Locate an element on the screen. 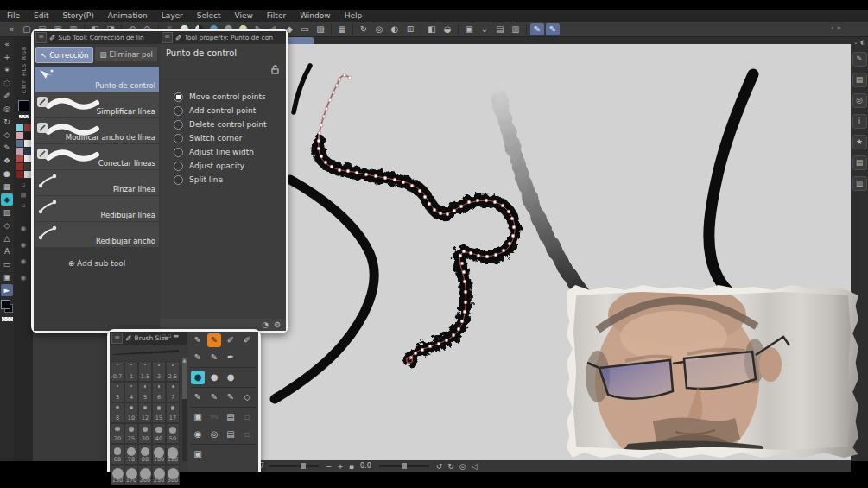 This screenshot has height=488, width=868. brush-size-60: 60 is located at coordinates (117, 454).